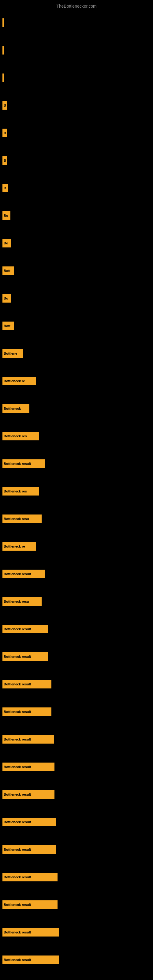 The width and height of the screenshot is (153, 980). What do you see at coordinates (18, 877) in the screenshot?
I see `bar-label-31: Bottleneck result` at bounding box center [18, 877].